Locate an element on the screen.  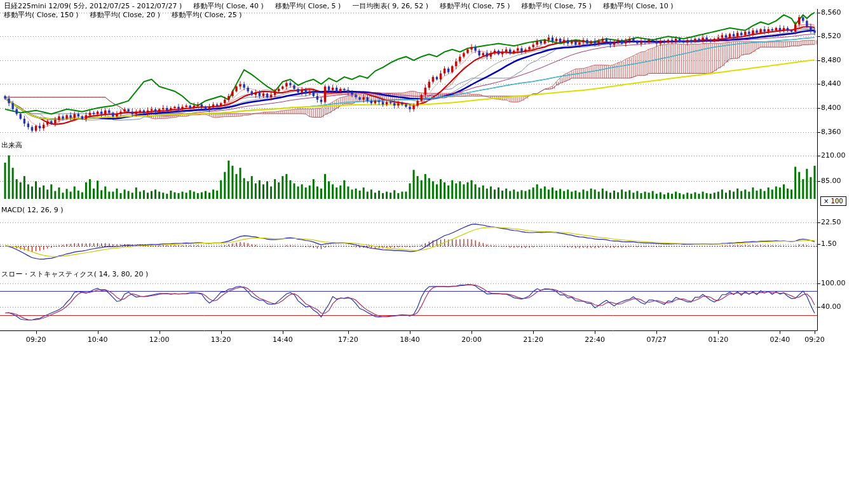
price-axis-label: 8,400 is located at coordinates (831, 108).